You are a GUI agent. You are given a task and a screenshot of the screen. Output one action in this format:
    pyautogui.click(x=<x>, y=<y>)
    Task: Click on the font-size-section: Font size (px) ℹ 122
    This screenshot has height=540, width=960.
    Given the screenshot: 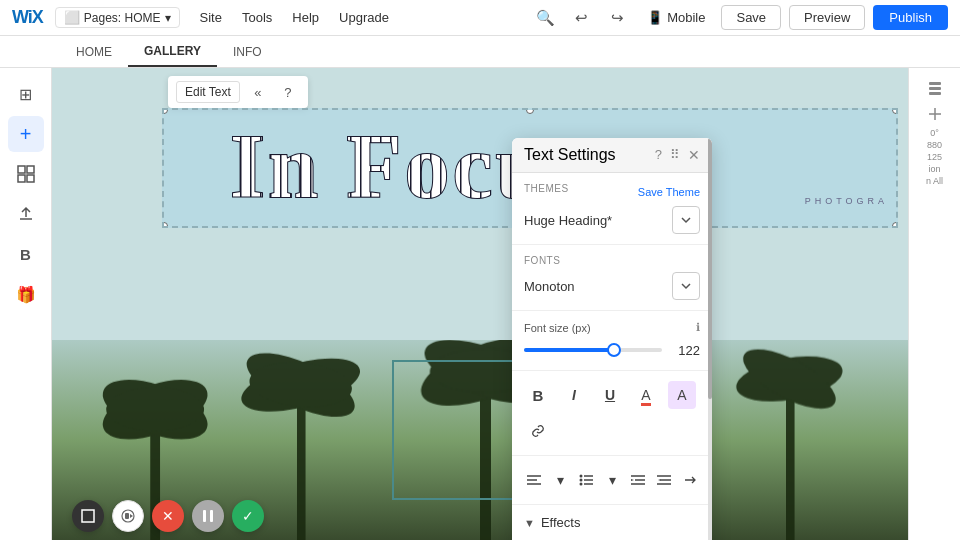 What is the action you would take?
    pyautogui.click(x=612, y=341)
    